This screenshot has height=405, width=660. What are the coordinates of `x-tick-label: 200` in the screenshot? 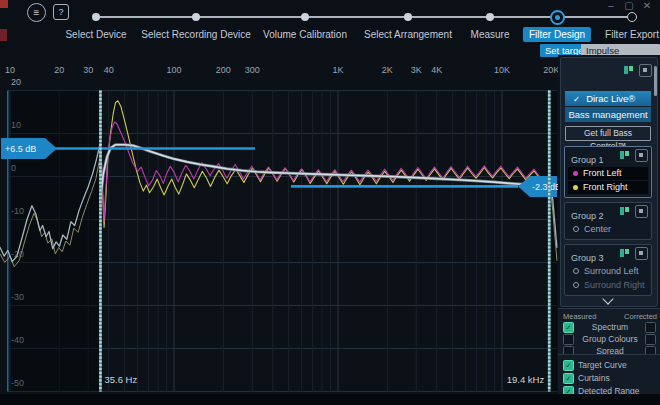 It's located at (224, 70).